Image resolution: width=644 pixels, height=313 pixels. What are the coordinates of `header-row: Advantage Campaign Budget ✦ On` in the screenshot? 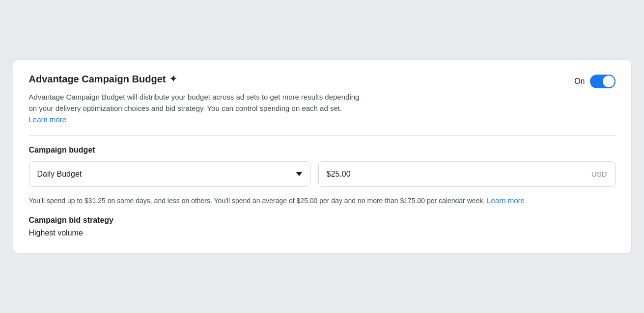 It's located at (322, 81).